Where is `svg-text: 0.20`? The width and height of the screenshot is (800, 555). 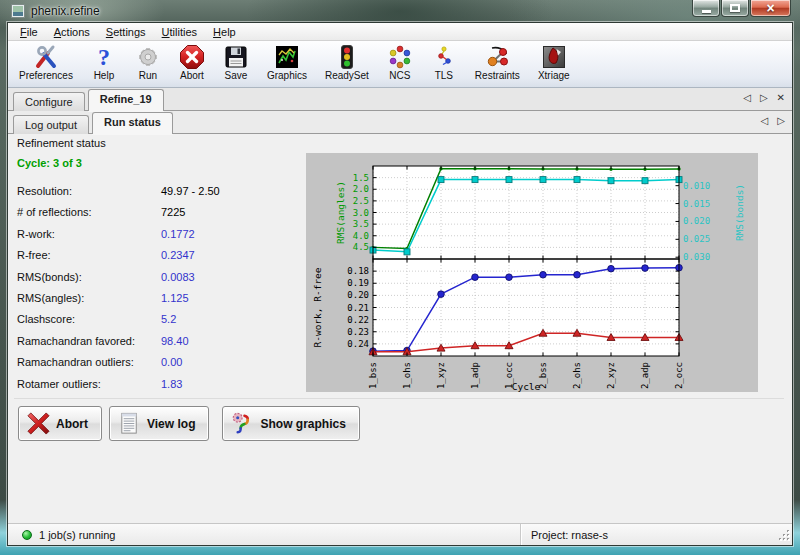 svg-text: 0.20 is located at coordinates (358, 295).